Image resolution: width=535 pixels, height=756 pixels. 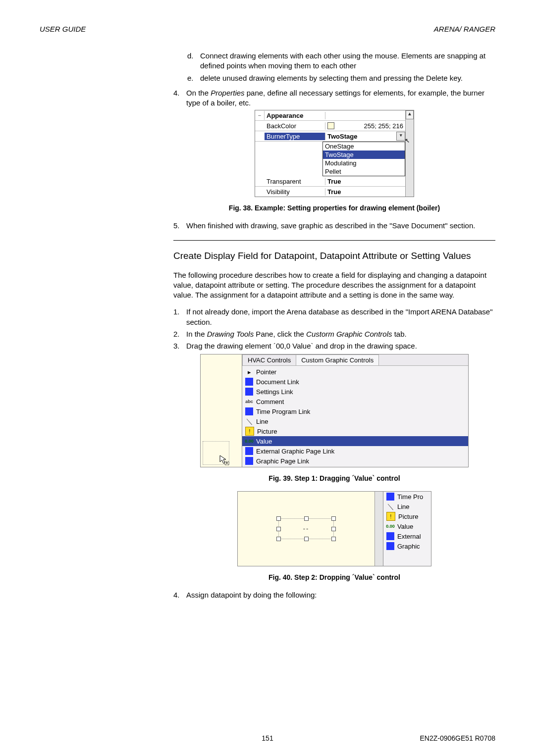 I want to click on list-marker: d., so click(x=194, y=61).